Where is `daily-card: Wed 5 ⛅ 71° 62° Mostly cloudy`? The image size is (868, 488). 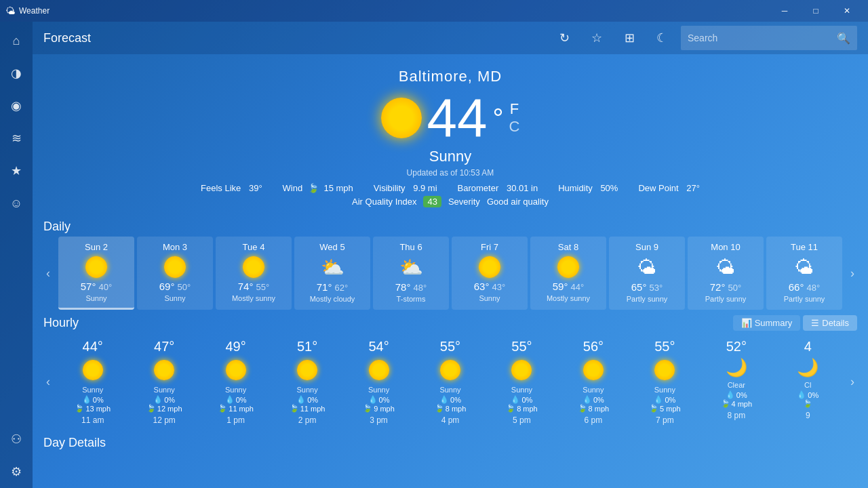 daily-card: Wed 5 ⛅ 71° 62° Mostly cloudy is located at coordinates (332, 273).